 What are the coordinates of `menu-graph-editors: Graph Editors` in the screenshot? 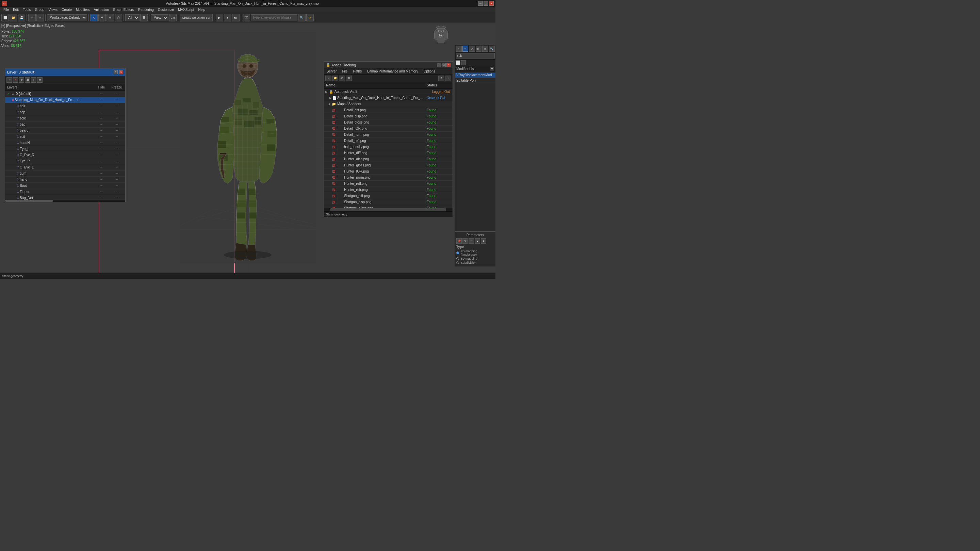 It's located at (124, 10).